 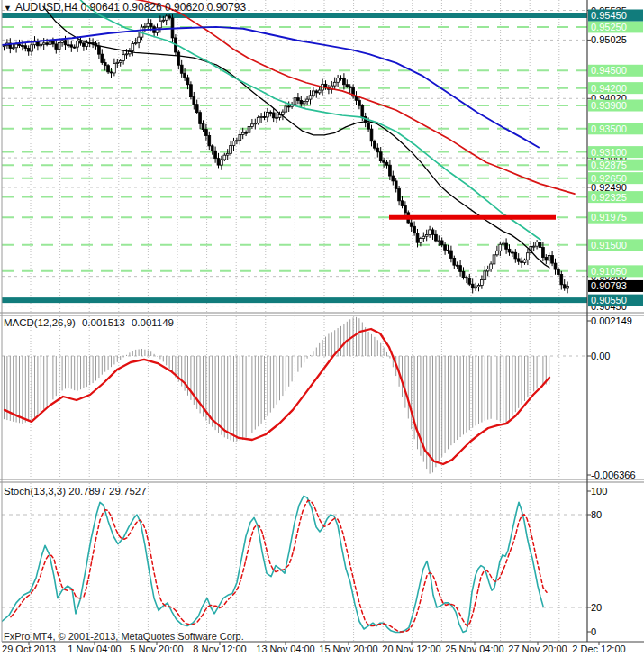 I want to click on price-label-green-text: 0.92650, so click(x=609, y=178).